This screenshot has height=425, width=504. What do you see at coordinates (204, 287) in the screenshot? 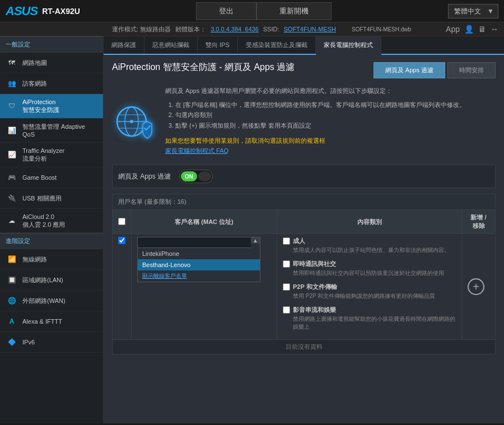
I see `client-name-cell: ▲ LintekiiPhone Besthand-Lenovo 顯示離線客戶名單` at bounding box center [204, 287].